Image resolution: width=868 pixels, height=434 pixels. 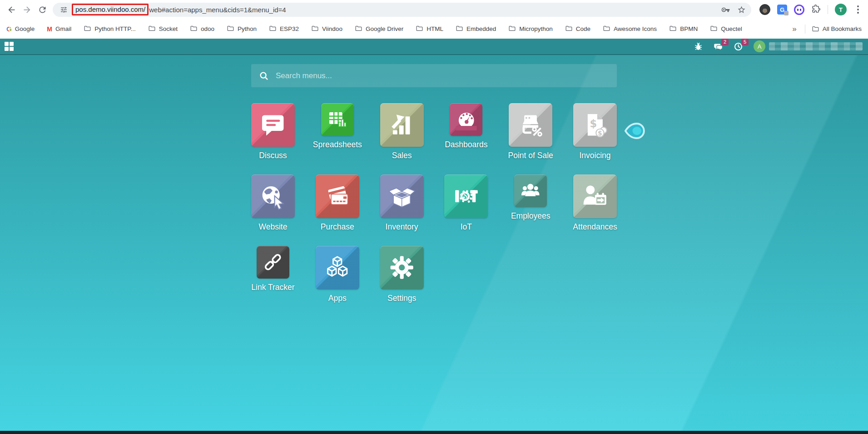 I want to click on app-cell: Settings, so click(x=402, y=274).